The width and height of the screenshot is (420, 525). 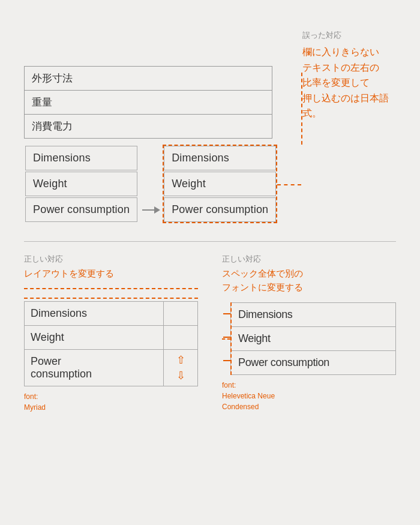 I want to click on bad-label: 誤った対応, so click(x=349, y=35).